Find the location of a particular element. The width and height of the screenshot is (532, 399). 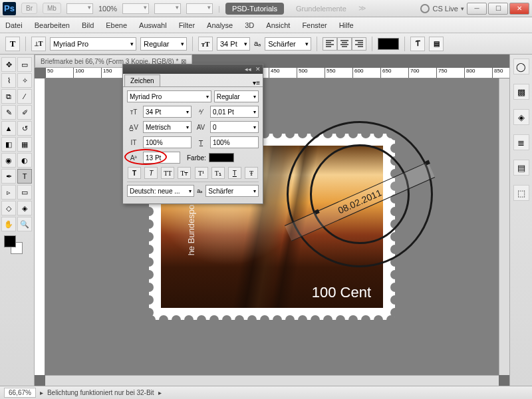

type-tool: T is located at coordinates (25, 176).